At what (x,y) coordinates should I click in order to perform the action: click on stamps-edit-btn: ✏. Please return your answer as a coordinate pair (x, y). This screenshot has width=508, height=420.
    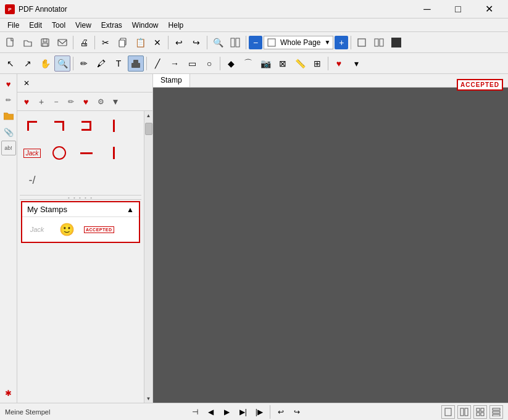
    Looking at the image, I should click on (71, 102).